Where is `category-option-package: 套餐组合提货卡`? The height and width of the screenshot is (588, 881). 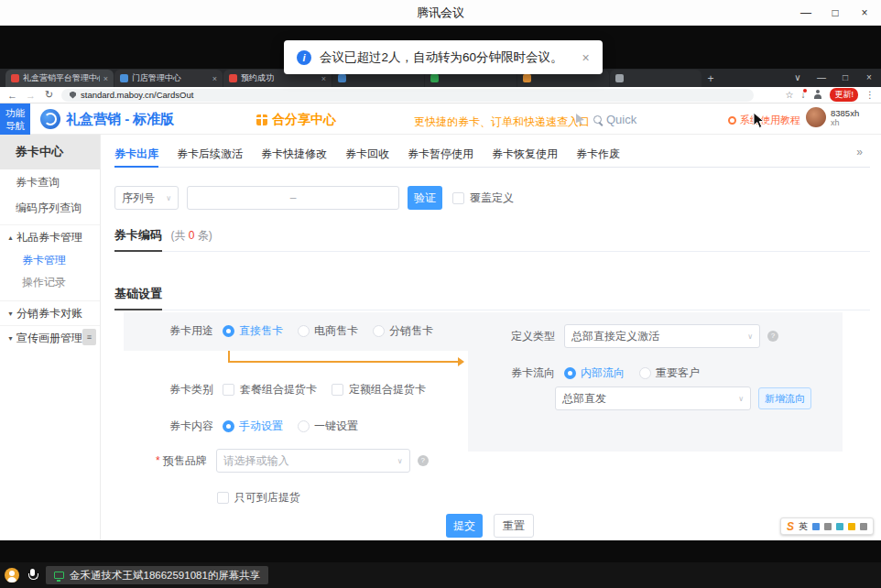
category-option-package: 套餐组合提货卡 is located at coordinates (269, 390).